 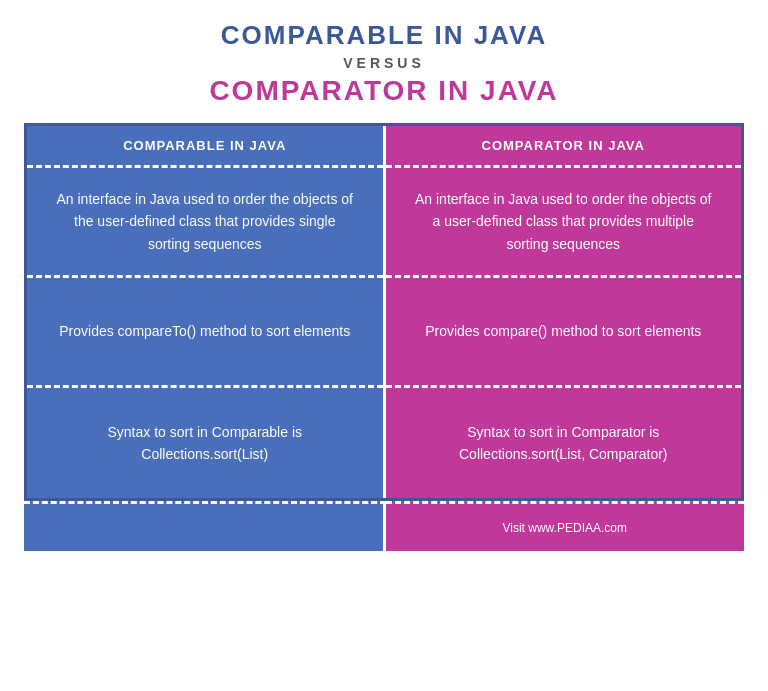 I want to click on footer-right: Visit www.PEDIAA.com, so click(x=566, y=526).